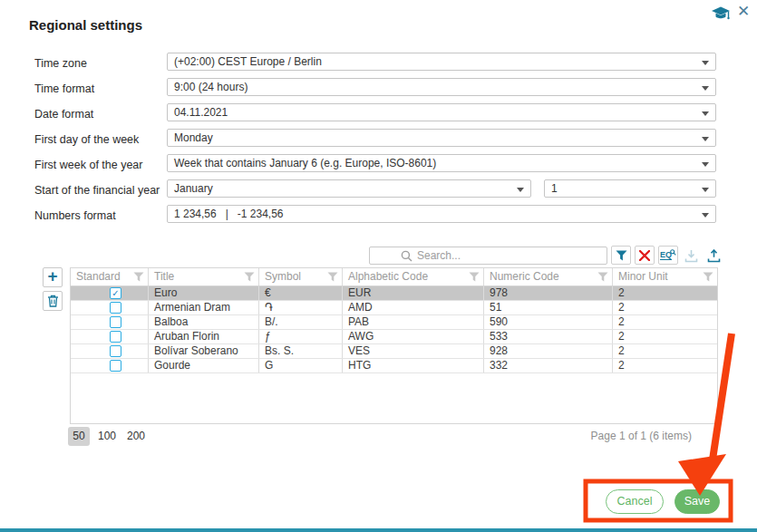 The height and width of the screenshot is (532, 757). Describe the element at coordinates (714, 256) in the screenshot. I see `upload-icon` at that location.